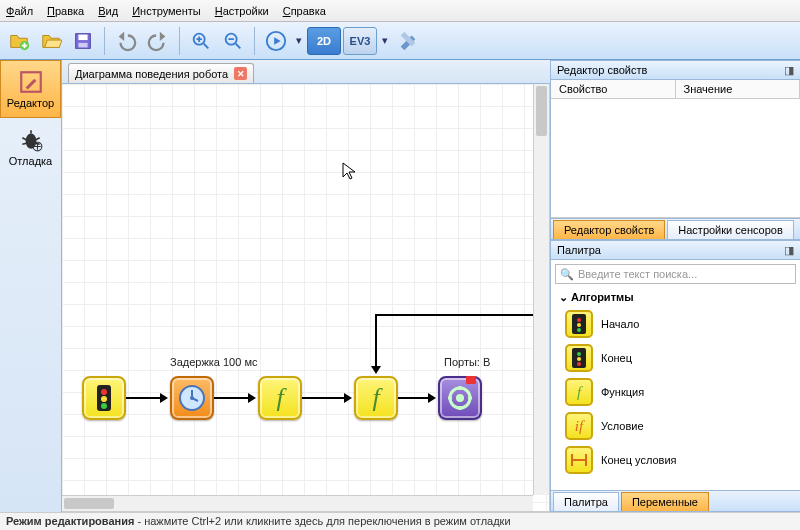  I want to click on node-delay, so click(192, 398).